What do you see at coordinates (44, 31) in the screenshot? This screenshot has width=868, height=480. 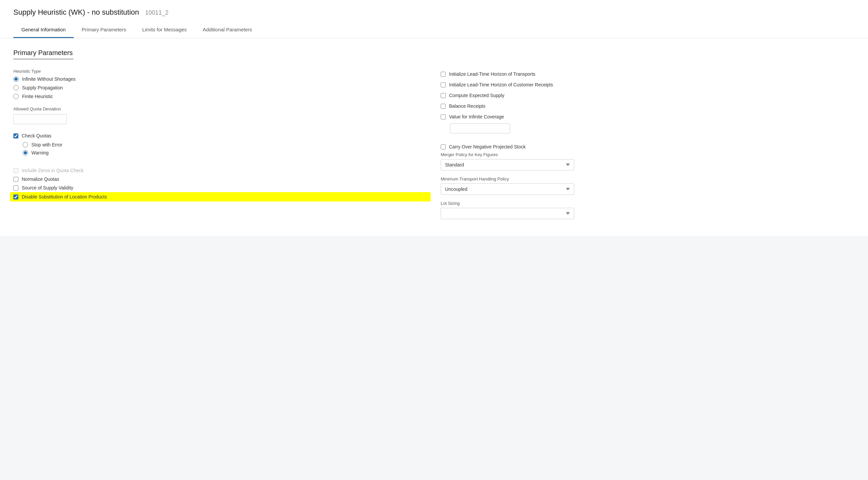 I see `tab-general: General Information` at bounding box center [44, 31].